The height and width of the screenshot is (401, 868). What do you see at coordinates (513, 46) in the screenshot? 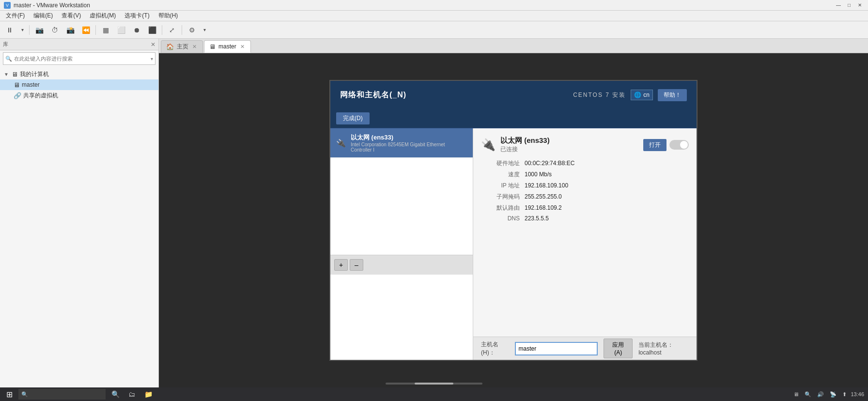
I see `tab-bar: 🏠 主页 ✕ 🖥 master ✕` at bounding box center [513, 46].